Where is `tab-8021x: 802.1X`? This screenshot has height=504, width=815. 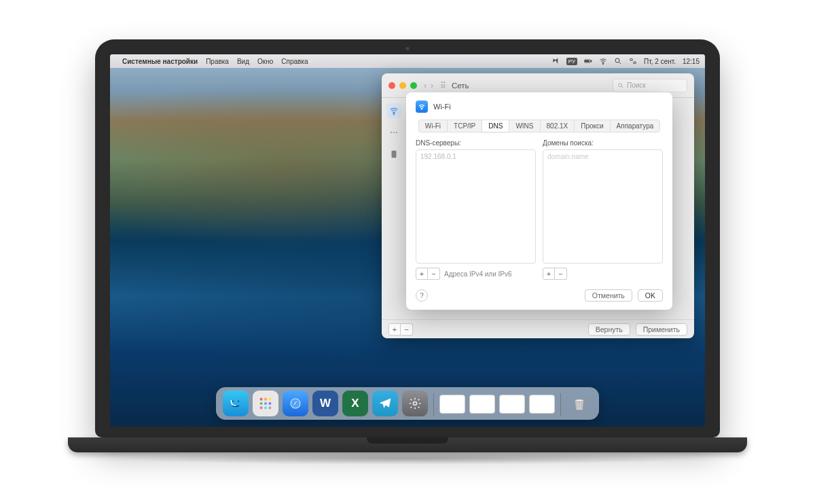
tab-8021x: 802.1X is located at coordinates (557, 126).